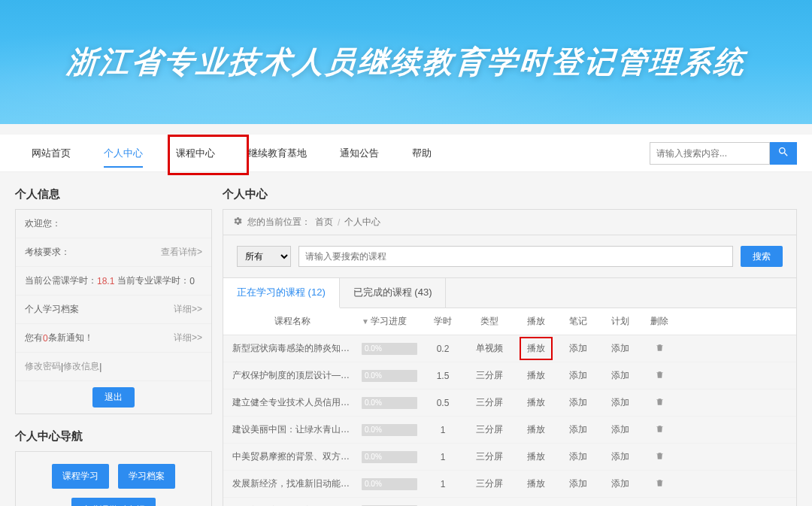 The image size is (812, 506). I want to click on right-panel-title: 个人中心, so click(510, 195).